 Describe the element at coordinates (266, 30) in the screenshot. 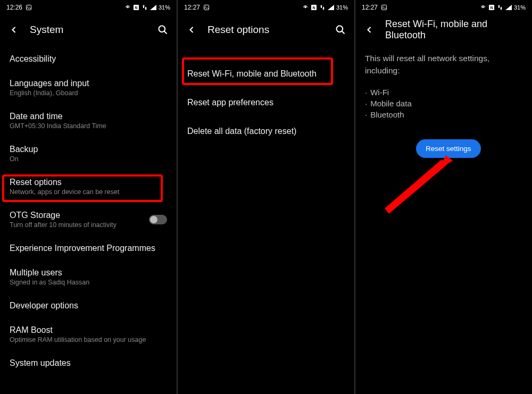

I see `page-title: Reset options` at that location.